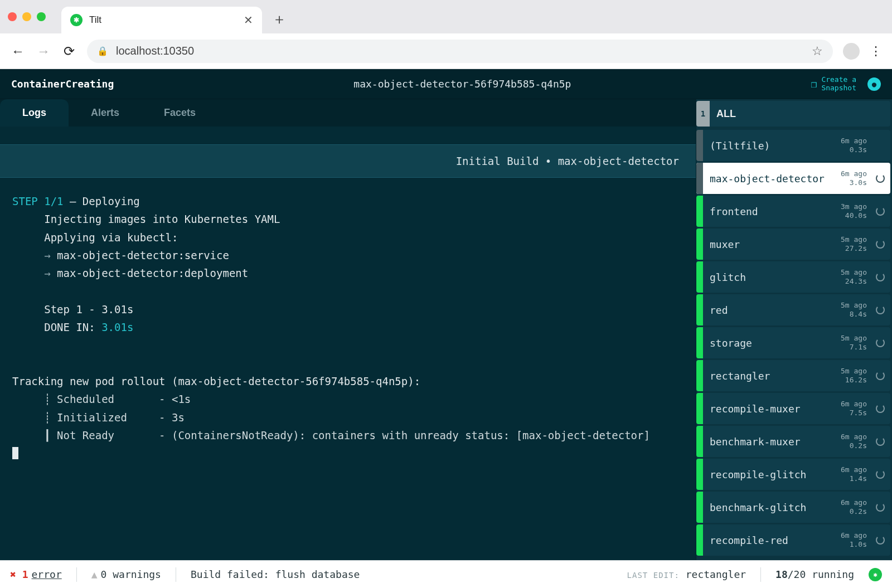  I want to click on back-button: ←, so click(18, 51).